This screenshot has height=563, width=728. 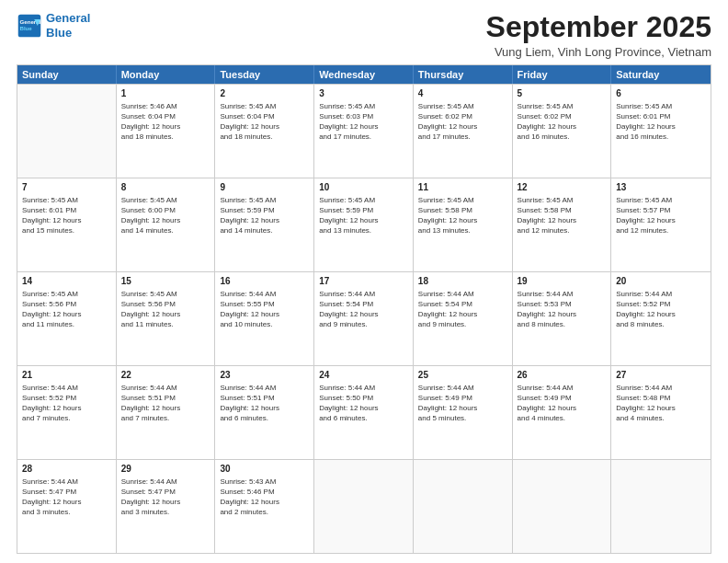 I want to click on day-number: 5, so click(x=563, y=94).